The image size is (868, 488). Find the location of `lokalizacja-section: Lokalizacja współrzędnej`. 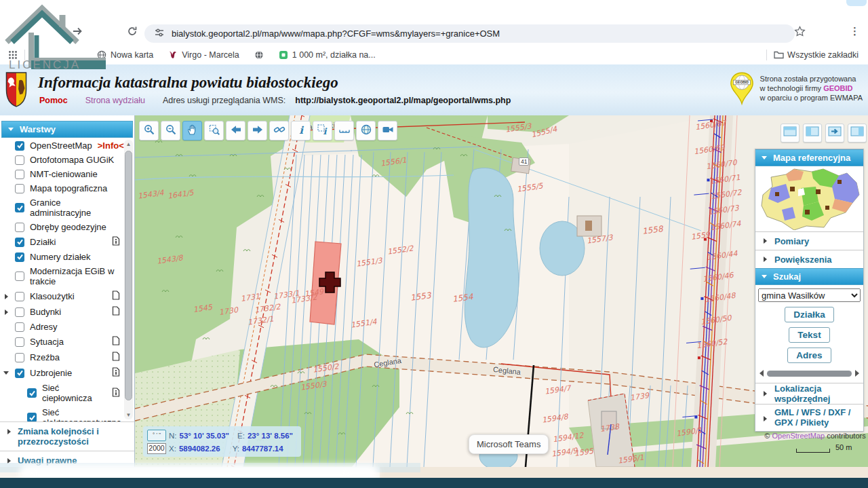

lokalizacja-section: Lokalizacja współrzędnej is located at coordinates (810, 394).